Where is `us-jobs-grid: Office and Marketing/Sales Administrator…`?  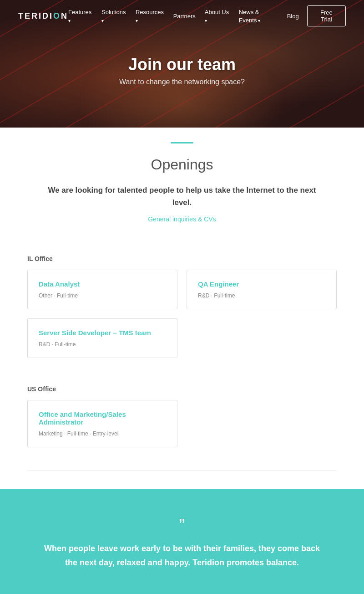 us-jobs-grid: Office and Marketing/Sales Administrator… is located at coordinates (182, 424).